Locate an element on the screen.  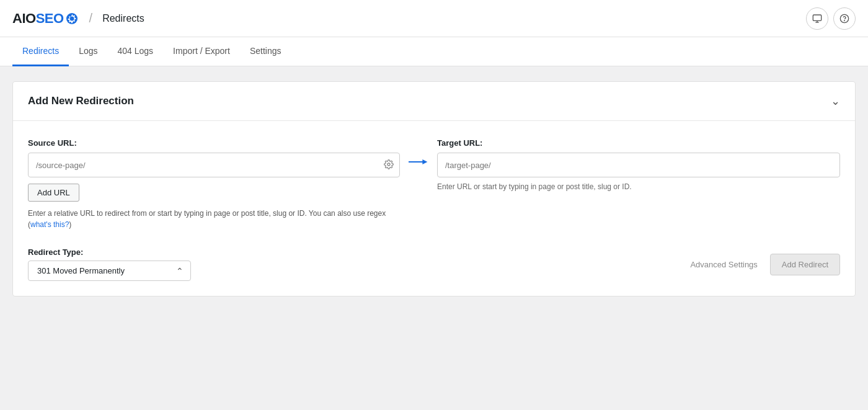
tab-importexport: Import / Export is located at coordinates (202, 52).